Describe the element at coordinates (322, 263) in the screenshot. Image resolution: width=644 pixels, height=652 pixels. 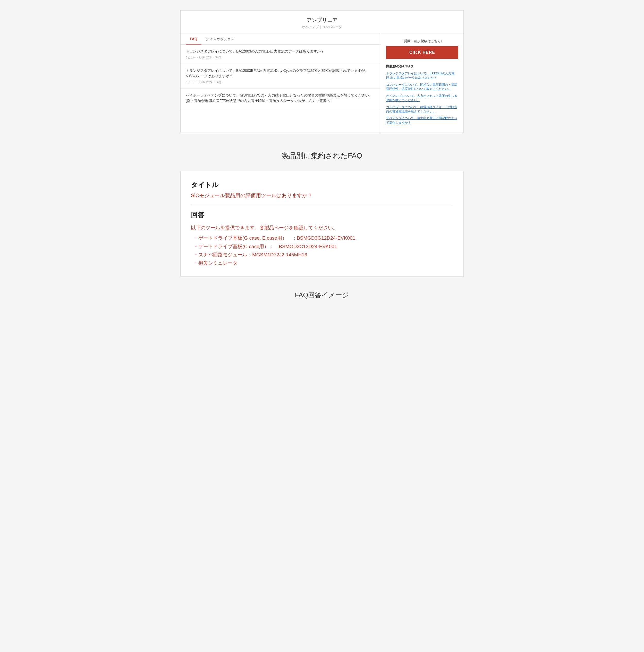
I see `answer-bullet: ・損失シミュレータ` at that location.